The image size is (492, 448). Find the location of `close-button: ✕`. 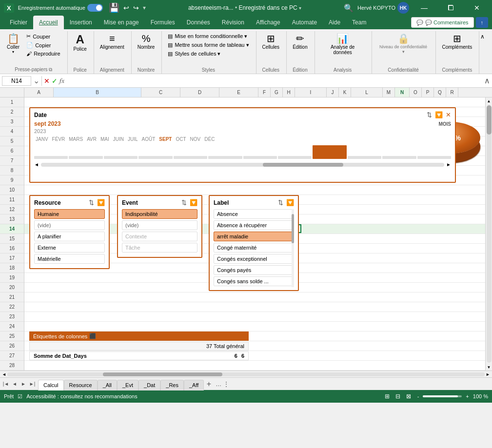

close-button: ✕ is located at coordinates (477, 8).